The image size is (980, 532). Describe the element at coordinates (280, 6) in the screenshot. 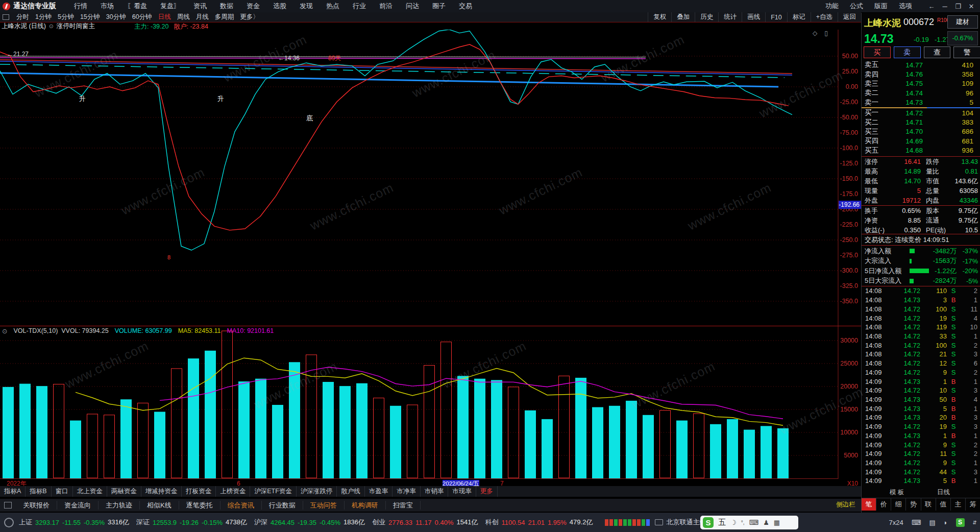

I see `menu-item-选股: 选股` at that location.